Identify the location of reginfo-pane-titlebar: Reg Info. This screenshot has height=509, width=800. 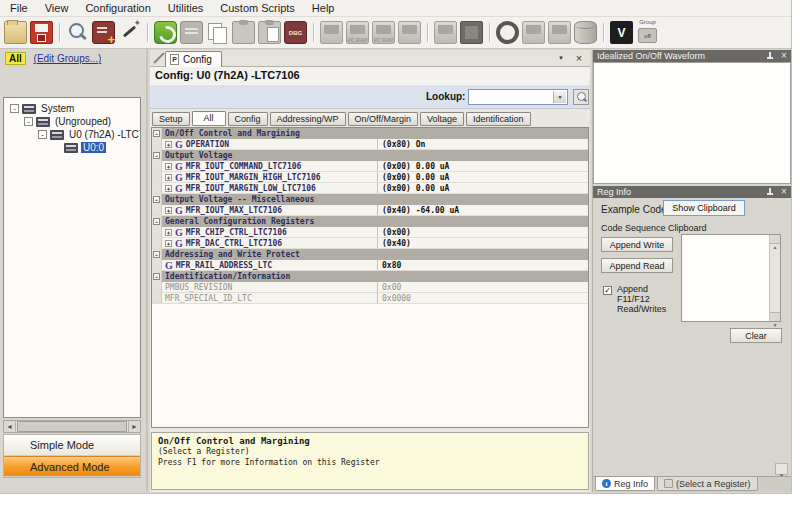
(692, 192).